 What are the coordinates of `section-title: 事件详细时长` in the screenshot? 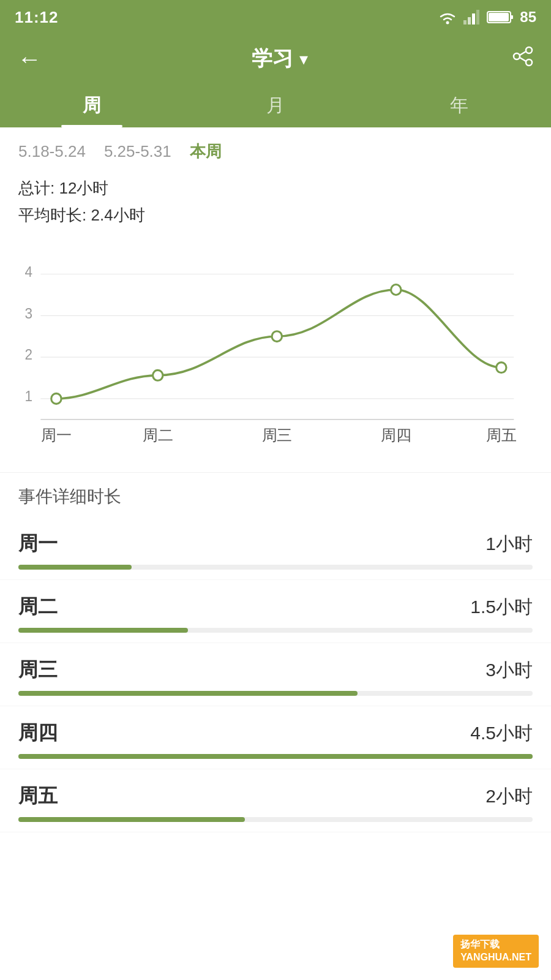 It's located at (276, 495).